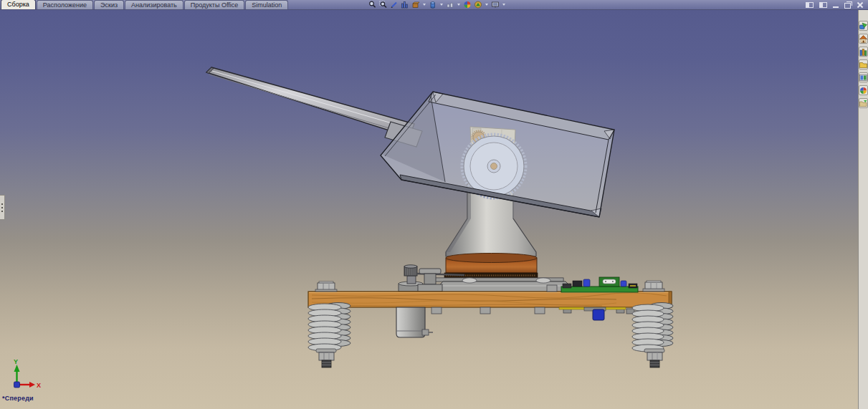 This screenshot has width=868, height=409. What do you see at coordinates (437, 4) in the screenshot?
I see `quick-toolbar` at bounding box center [437, 4].